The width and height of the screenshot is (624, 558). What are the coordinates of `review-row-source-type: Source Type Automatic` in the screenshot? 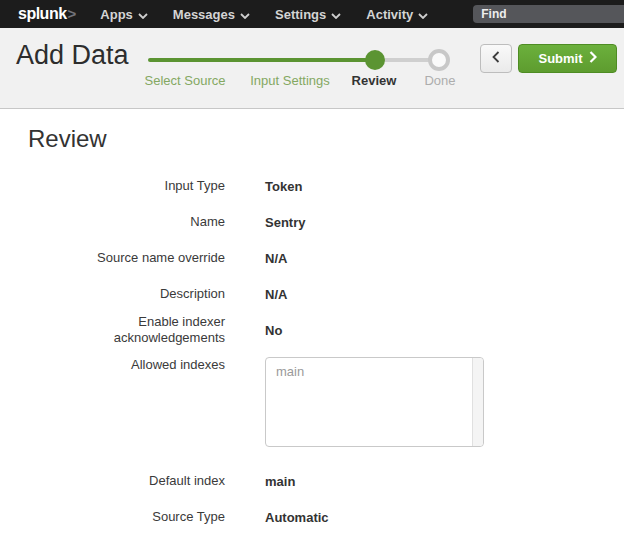 It's located at (326, 517).